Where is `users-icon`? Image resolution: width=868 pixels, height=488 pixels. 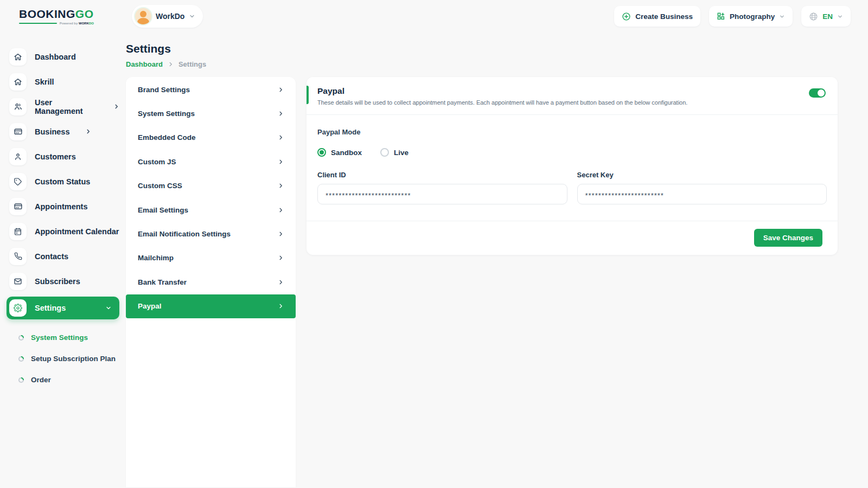 users-icon is located at coordinates (18, 107).